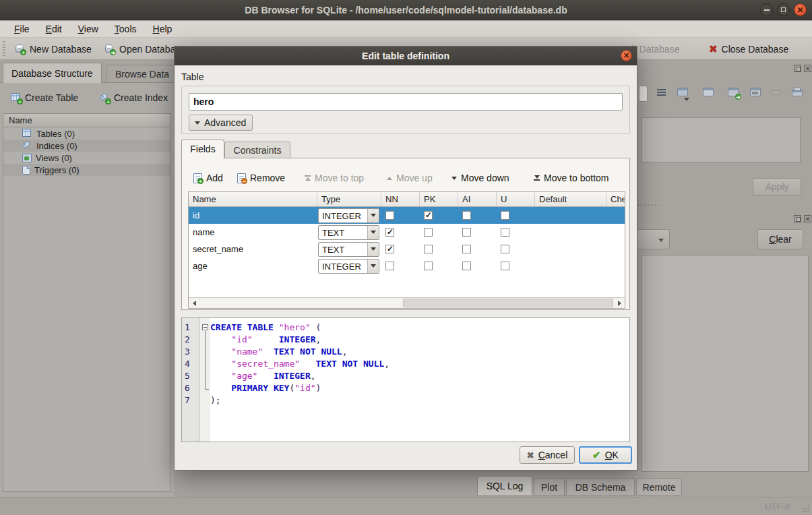 This screenshot has width=812, height=515. Describe the element at coordinates (480, 178) in the screenshot. I see `move-down-button: Move down` at that location.